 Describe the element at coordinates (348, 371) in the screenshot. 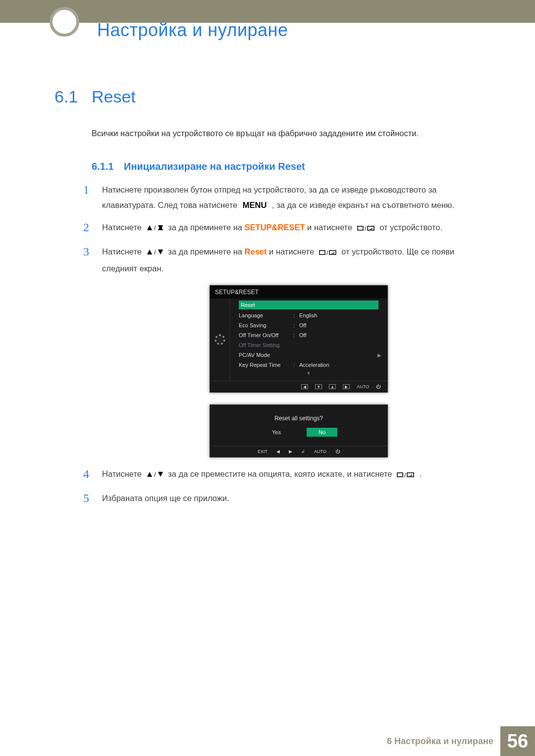

I see `osd-screens: SETUP&RESET Reset Language :` at that location.